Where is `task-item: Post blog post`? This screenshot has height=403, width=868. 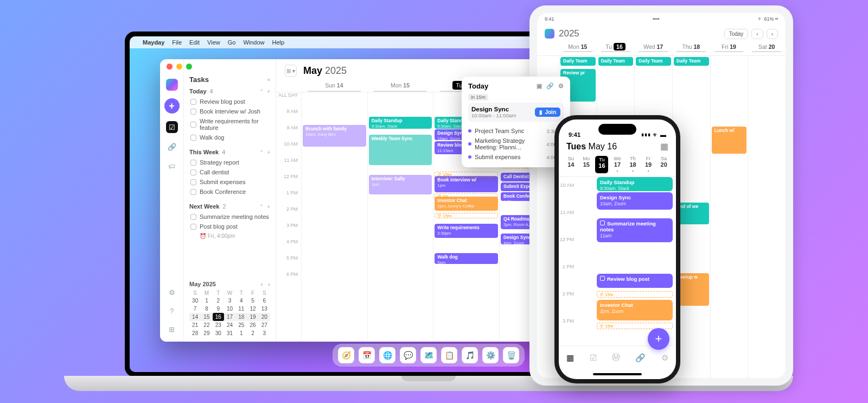 task-item: Post blog post is located at coordinates (230, 226).